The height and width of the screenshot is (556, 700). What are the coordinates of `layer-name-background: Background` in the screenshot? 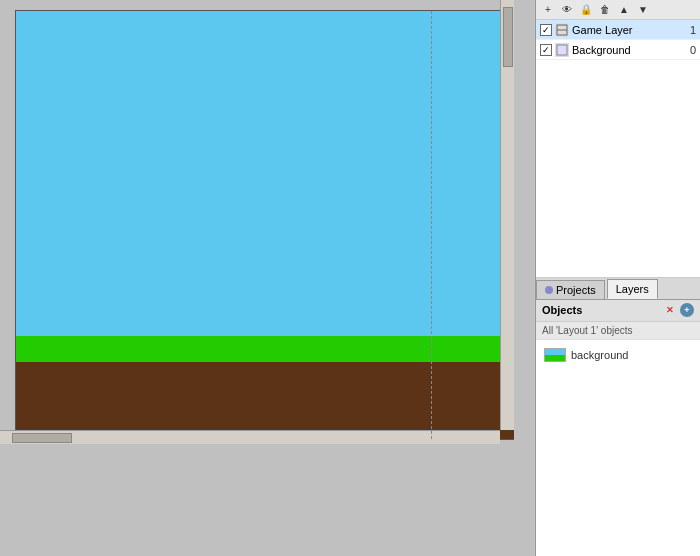 It's located at (627, 50).